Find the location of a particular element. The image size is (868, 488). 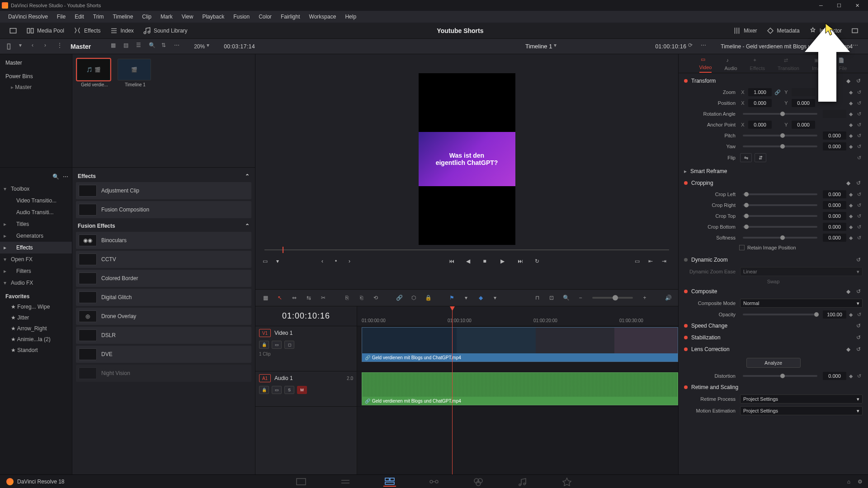

tab-audio: ♪Audio is located at coordinates (731, 65).